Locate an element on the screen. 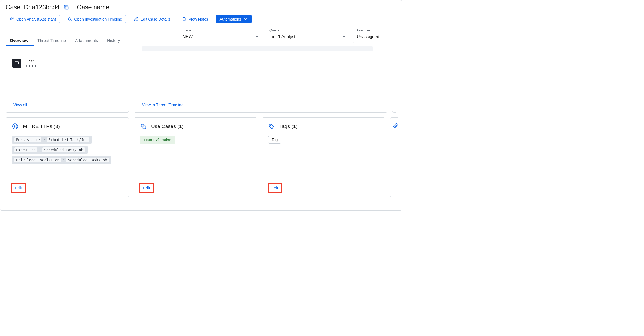  sparkle-icon is located at coordinates (12, 19).